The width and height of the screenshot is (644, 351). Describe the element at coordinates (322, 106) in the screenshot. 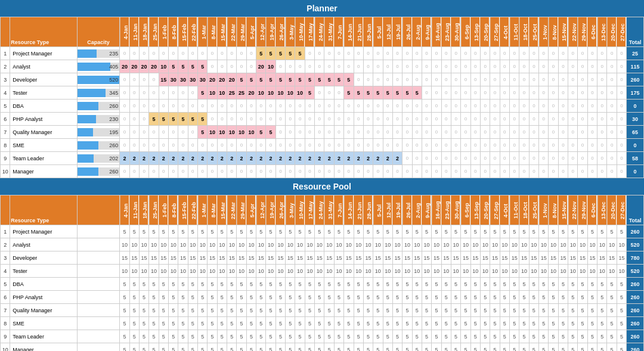

I see `table-row: 5DBA260000000000000000000000000000000000…` at that location.